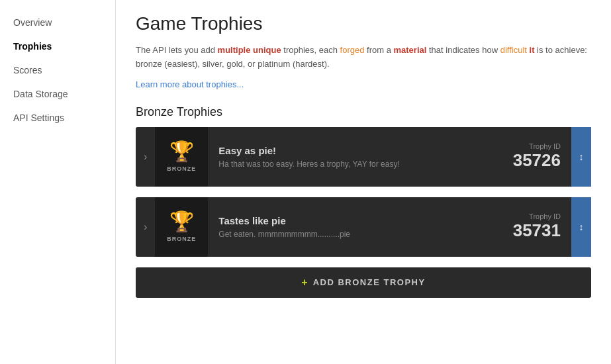 Image resolution: width=611 pixels, height=364 pixels. Describe the element at coordinates (181, 239) in the screenshot. I see `trophy-material-2: BRONZE` at that location.